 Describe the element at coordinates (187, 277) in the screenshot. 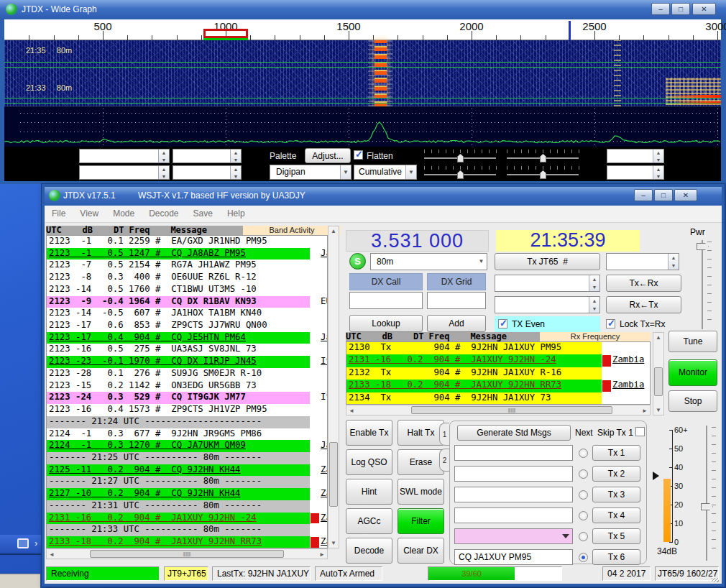

I see `decode-row: 2123 -8 0.3 400 # OE6UUE RZ6L R-12` at that location.